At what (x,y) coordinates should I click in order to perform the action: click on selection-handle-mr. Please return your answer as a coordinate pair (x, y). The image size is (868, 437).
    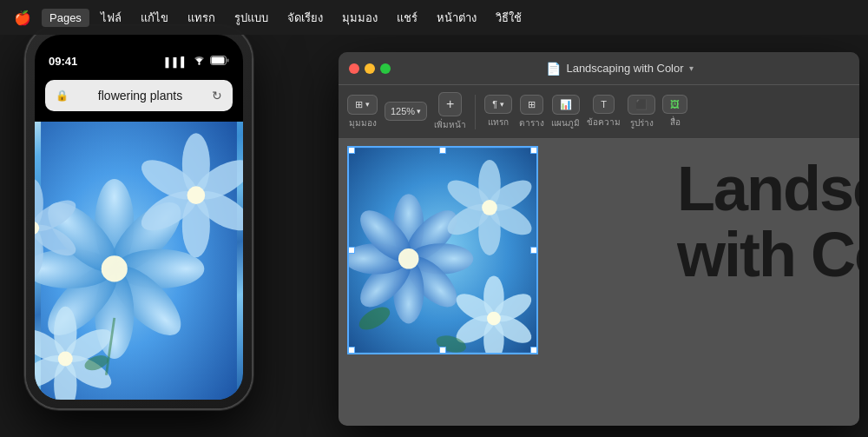
    Looking at the image, I should click on (534, 250).